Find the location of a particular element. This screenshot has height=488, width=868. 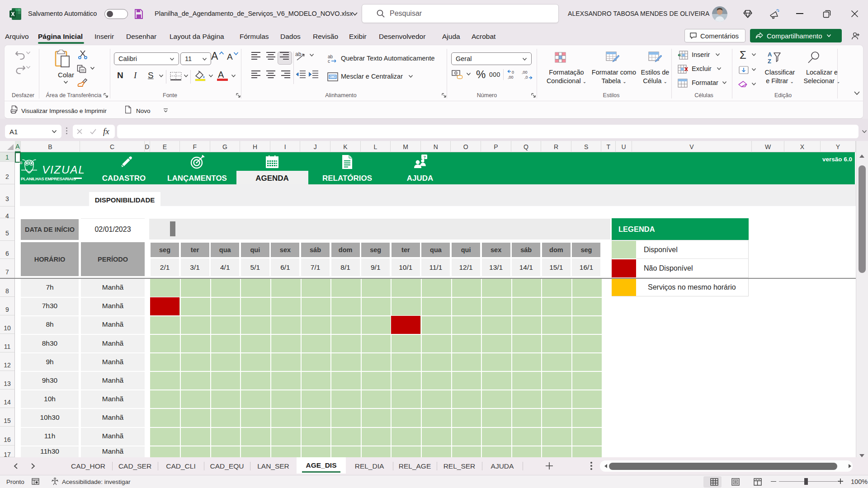

svg-text: 0 is located at coordinates (513, 72).